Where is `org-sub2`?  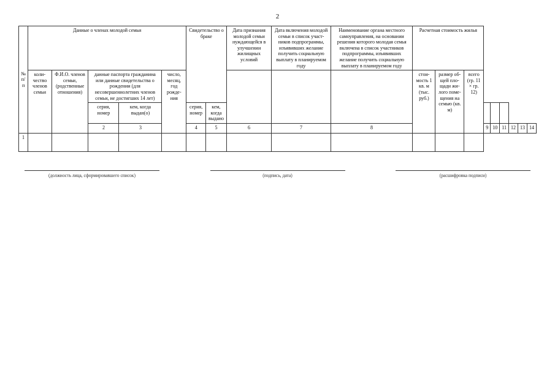 org-sub2 is located at coordinates (504, 113).